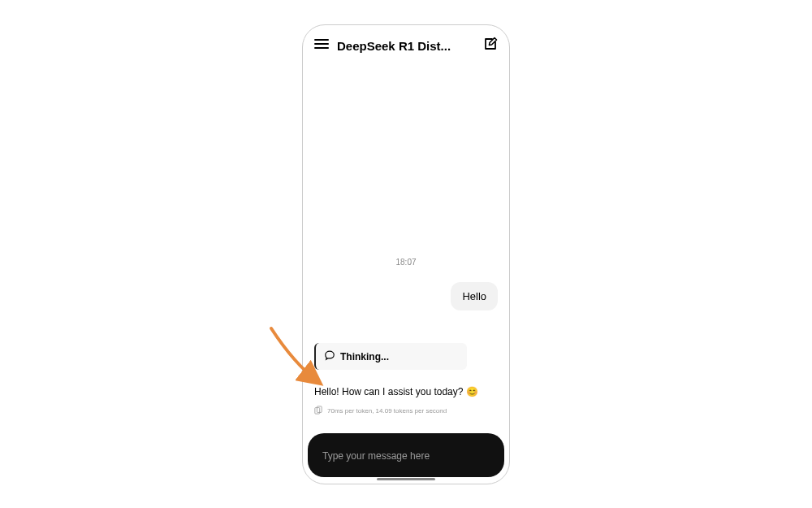  I want to click on copy-icon, so click(318, 411).